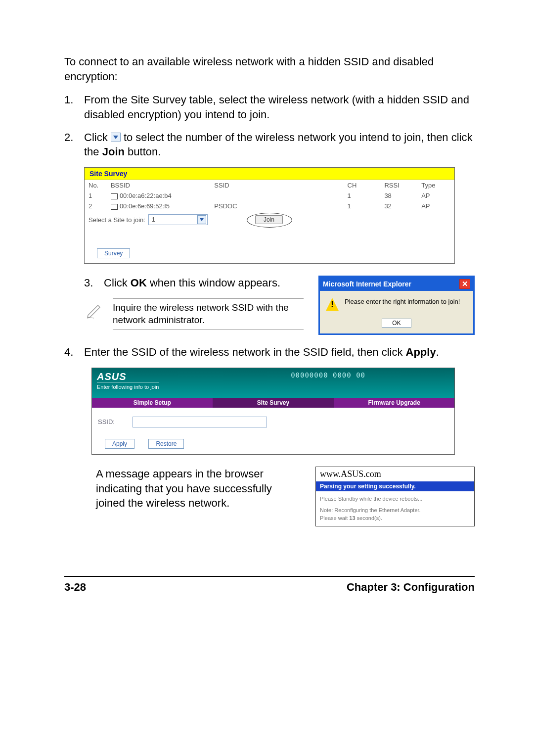 The width and height of the screenshot is (534, 756). What do you see at coordinates (128, 386) in the screenshot?
I see `asus-subtitle: Enter following info to join` at bounding box center [128, 386].